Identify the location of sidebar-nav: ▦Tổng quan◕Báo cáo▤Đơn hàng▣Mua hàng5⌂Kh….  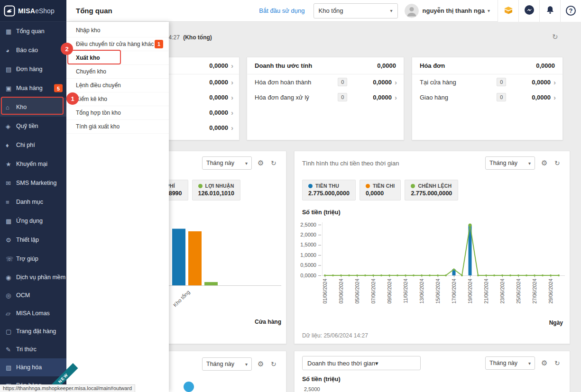
(33, 207).